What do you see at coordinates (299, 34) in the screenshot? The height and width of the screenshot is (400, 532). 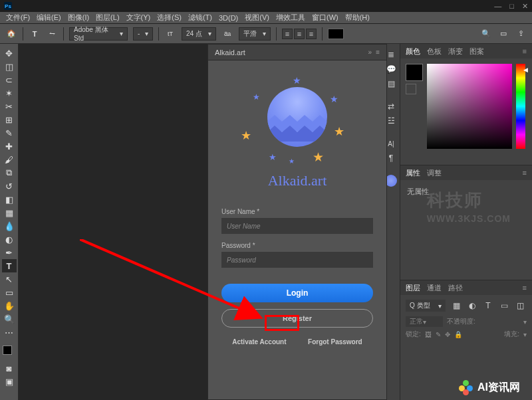 I see `align-center-icon: ≡` at bounding box center [299, 34].